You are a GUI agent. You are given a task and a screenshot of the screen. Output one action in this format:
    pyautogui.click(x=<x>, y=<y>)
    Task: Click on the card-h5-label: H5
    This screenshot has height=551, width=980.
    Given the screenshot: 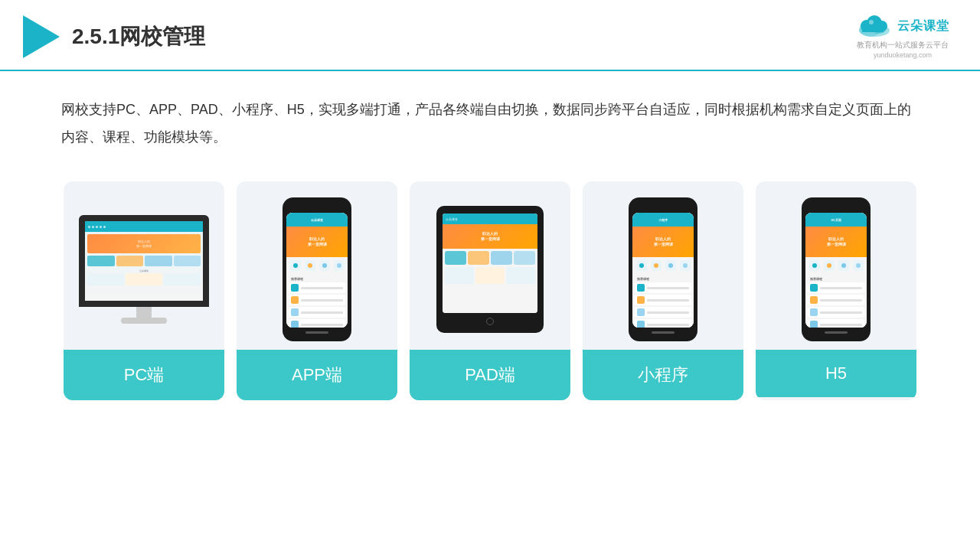 What is the action you would take?
    pyautogui.click(x=836, y=373)
    